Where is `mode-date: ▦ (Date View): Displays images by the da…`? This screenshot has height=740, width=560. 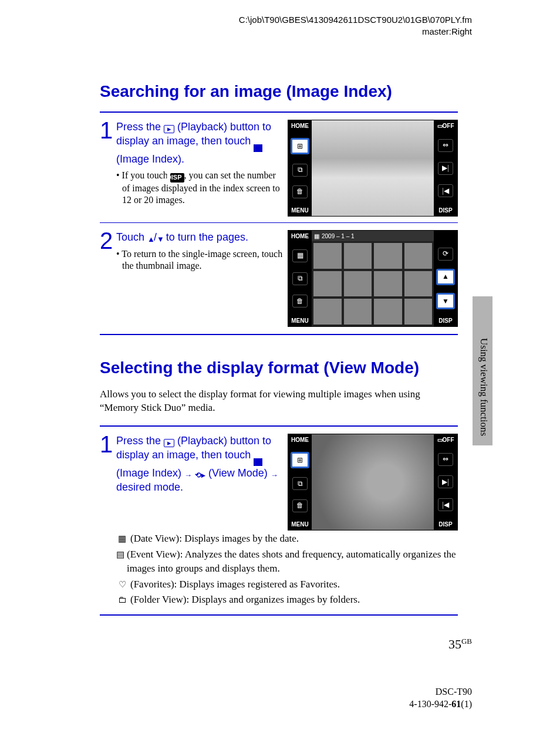
mode-date: ▦ (Date View): Displays images by the da… is located at coordinates (287, 539).